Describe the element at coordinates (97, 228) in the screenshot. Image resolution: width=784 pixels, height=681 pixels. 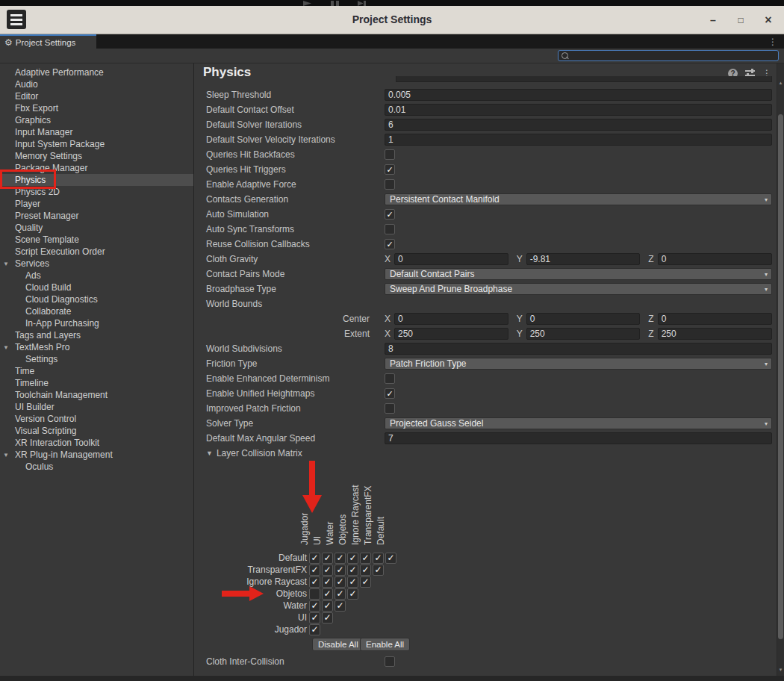
I see `sidebar-item-quality: Quality` at that location.